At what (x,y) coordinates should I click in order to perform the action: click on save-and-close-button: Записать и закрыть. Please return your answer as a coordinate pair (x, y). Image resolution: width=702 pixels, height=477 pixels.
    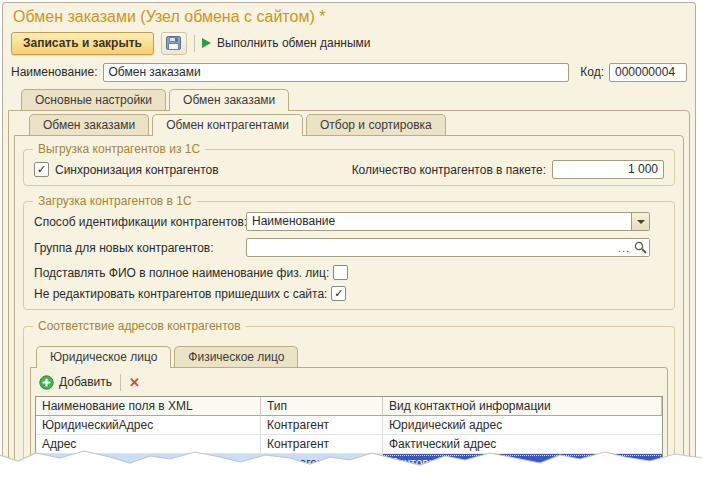
    Looking at the image, I should click on (82, 44).